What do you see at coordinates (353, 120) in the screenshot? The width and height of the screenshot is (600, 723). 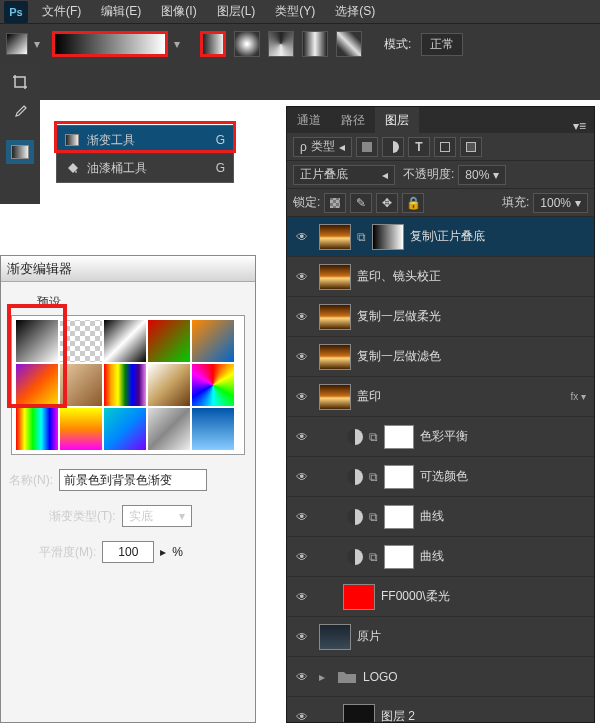 I see `tab-paths: 路径` at bounding box center [353, 120].